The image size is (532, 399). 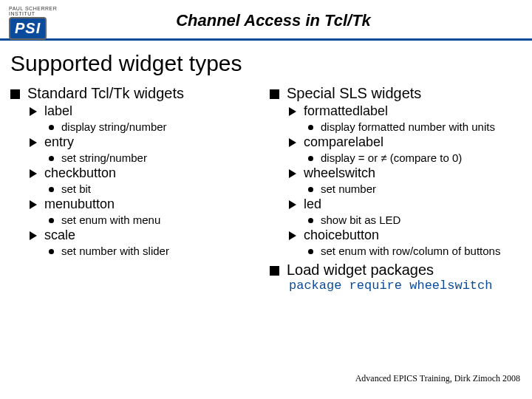 What do you see at coordinates (396, 270) in the screenshot?
I see `right-heading2: Load widget packages` at bounding box center [396, 270].